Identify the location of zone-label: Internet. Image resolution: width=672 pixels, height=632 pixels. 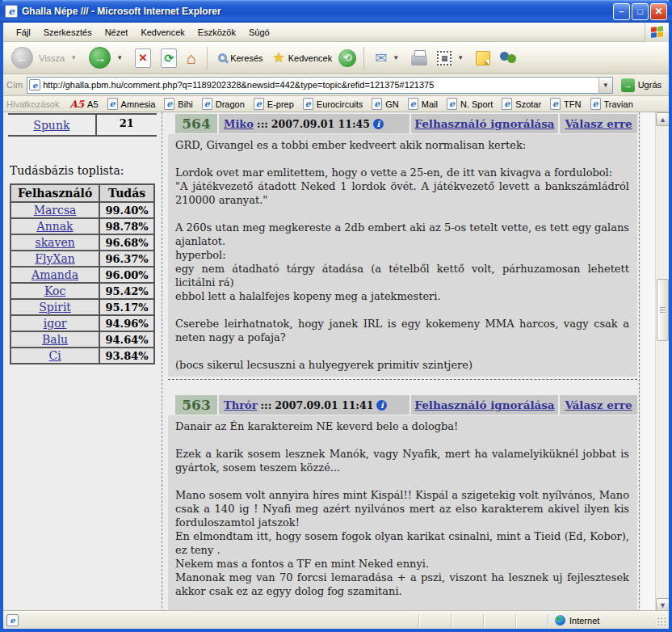
(585, 621).